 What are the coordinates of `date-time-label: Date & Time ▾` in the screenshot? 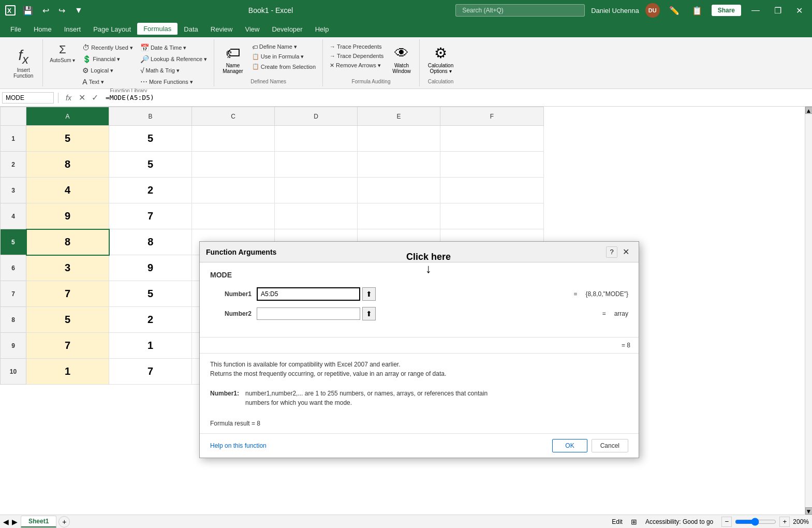 It's located at (169, 48).